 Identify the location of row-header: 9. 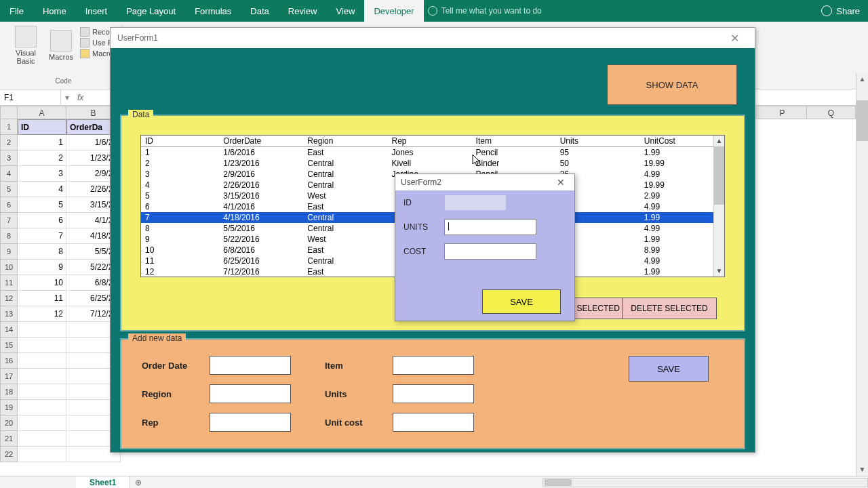
(9, 252).